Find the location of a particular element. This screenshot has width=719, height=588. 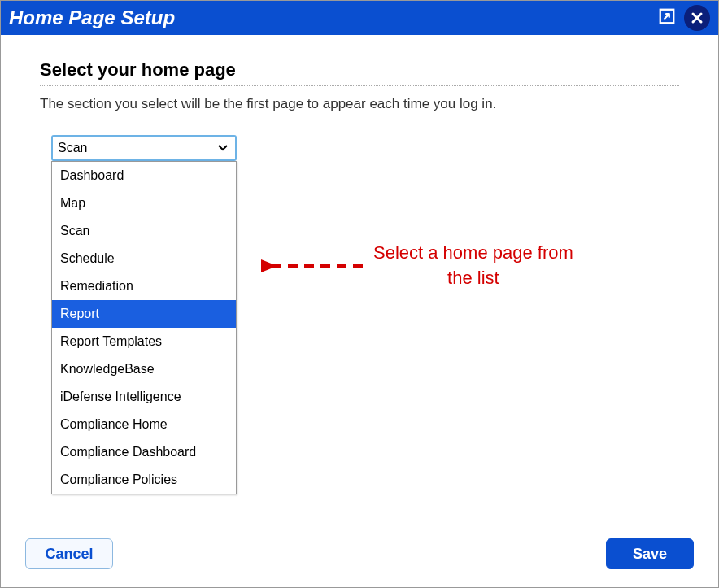

dropdown-item: KnowledgeBase is located at coordinates (144, 369).